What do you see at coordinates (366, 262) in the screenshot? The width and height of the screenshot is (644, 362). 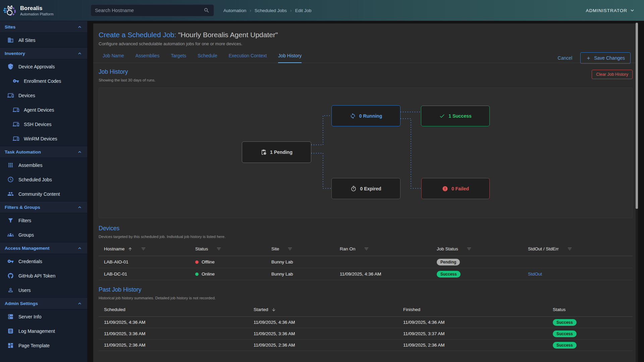 I see `device-table-row: LAB-AIO-01 Offline Bunny Lab Pending` at bounding box center [366, 262].